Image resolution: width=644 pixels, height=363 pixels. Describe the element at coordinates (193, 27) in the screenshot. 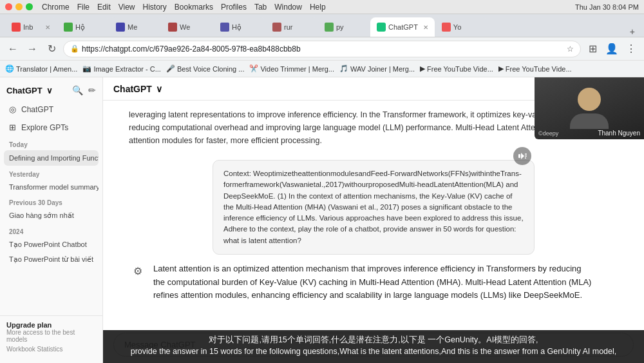

I see `tab-title: We` at that location.